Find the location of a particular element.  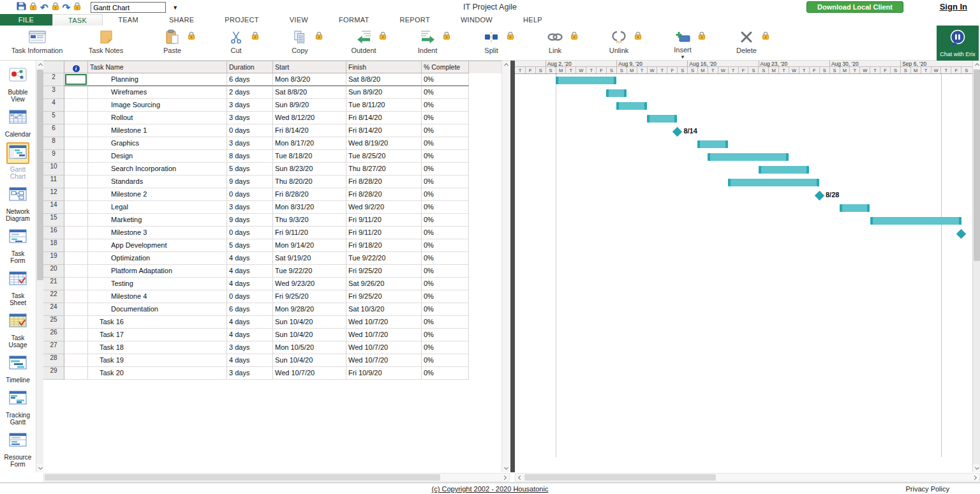

sidebar-item-task-form: TaskForm is located at coordinates (18, 245).